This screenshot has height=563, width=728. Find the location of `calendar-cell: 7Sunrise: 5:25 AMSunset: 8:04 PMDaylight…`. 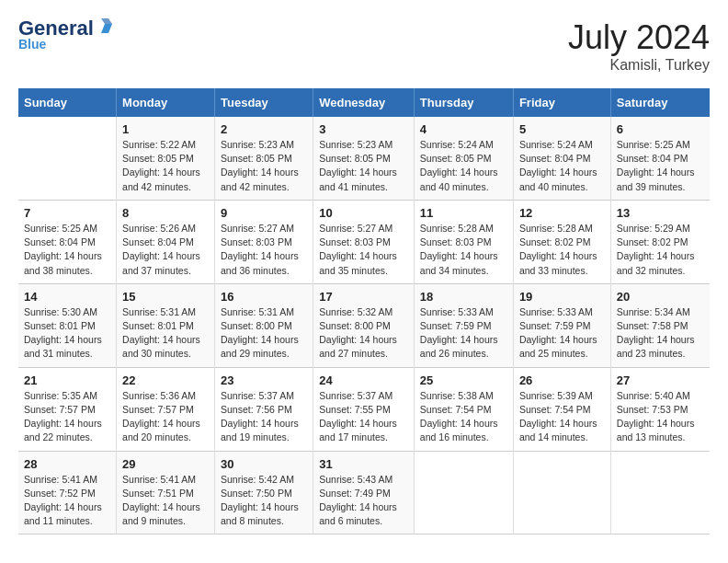

calendar-cell: 7Sunrise: 5:25 AMSunset: 8:04 PMDaylight… is located at coordinates (68, 241).